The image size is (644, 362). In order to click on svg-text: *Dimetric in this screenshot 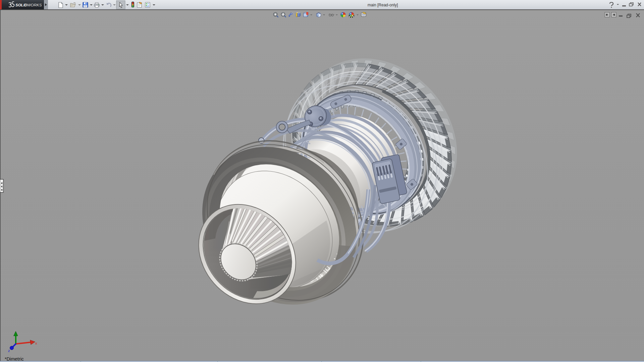, I will do `click(14, 359)`.